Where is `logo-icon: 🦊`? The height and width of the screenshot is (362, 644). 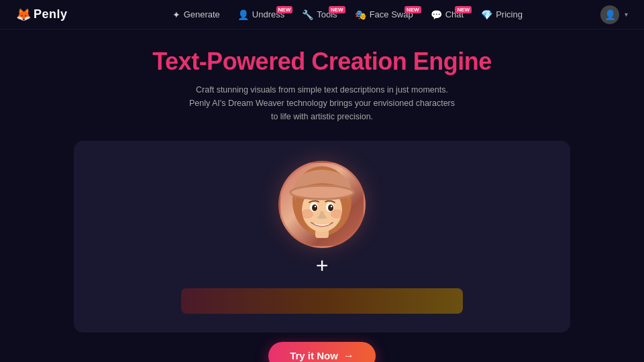 logo-icon: 🦊 is located at coordinates (23, 15).